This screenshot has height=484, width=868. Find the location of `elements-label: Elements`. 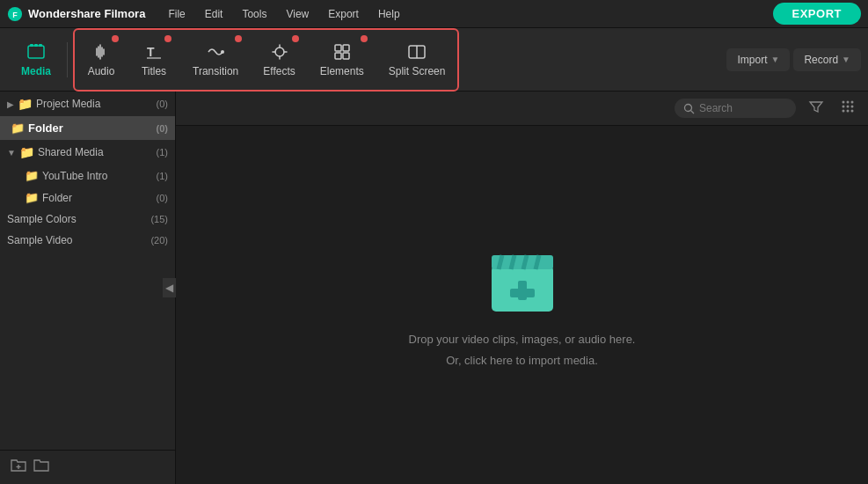

elements-label: Elements is located at coordinates (342, 71).